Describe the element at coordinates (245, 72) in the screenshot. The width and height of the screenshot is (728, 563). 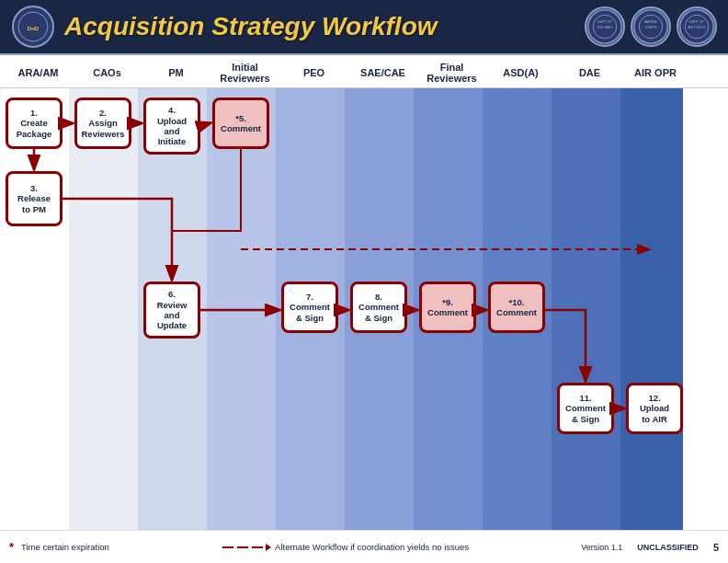
I see `col-header-initial: InitialReviewers` at that location.